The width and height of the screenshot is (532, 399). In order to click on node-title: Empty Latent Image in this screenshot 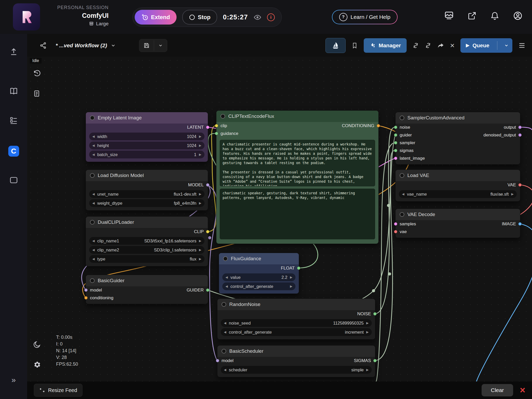, I will do `click(147, 118)`.